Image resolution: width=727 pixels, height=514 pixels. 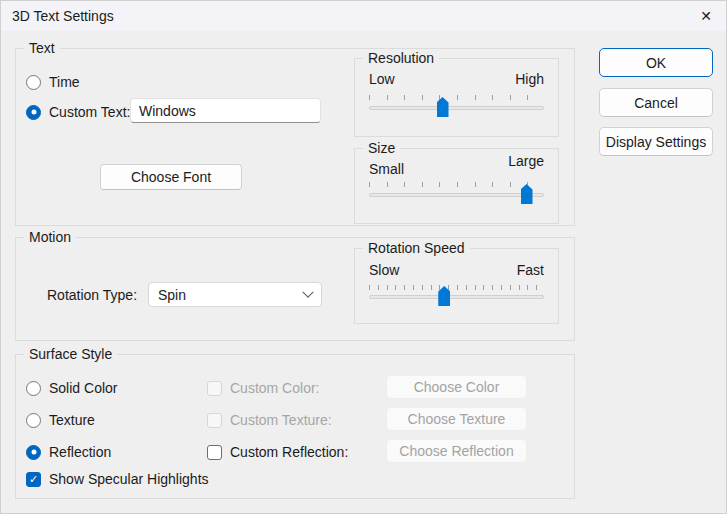 What do you see at coordinates (129, 479) in the screenshot?
I see `show-specular-label: Show Specular Highlights` at bounding box center [129, 479].